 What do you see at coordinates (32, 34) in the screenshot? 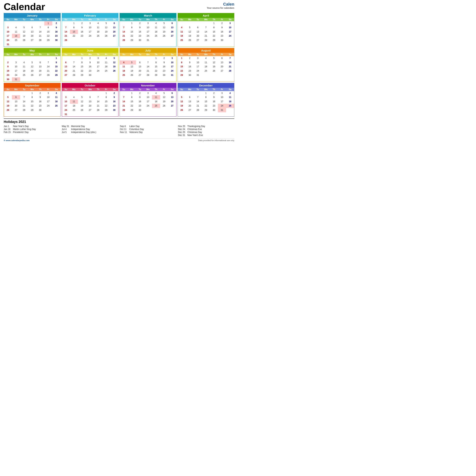
I see `days-grid-jan: 1234567891011121314151617181920212223242…` at bounding box center [32, 34].